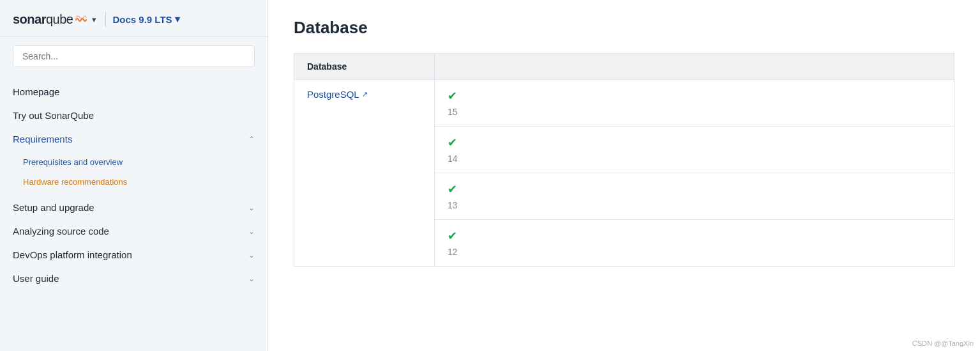  I want to click on sidebar-item-homepage: Homepage, so click(134, 92).